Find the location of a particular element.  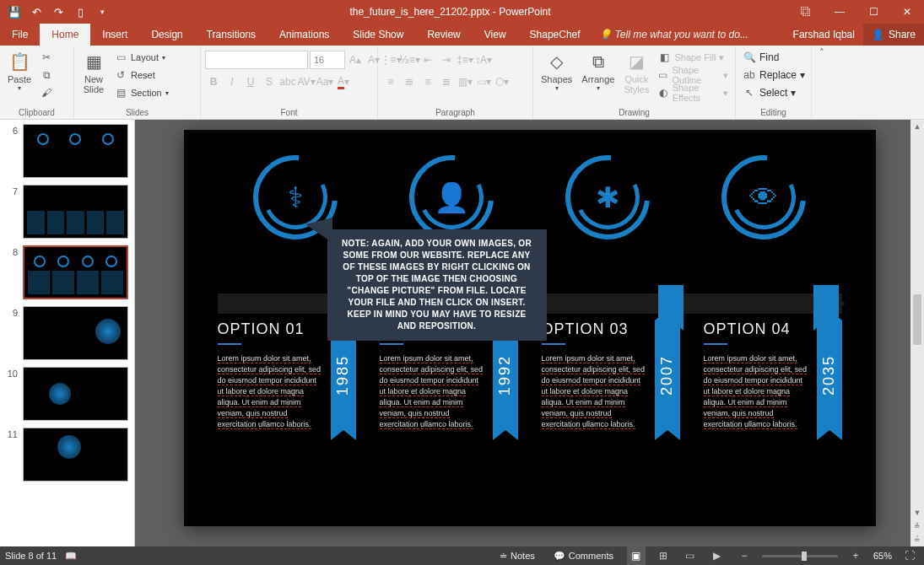

shadow-button: abc is located at coordinates (288, 82).